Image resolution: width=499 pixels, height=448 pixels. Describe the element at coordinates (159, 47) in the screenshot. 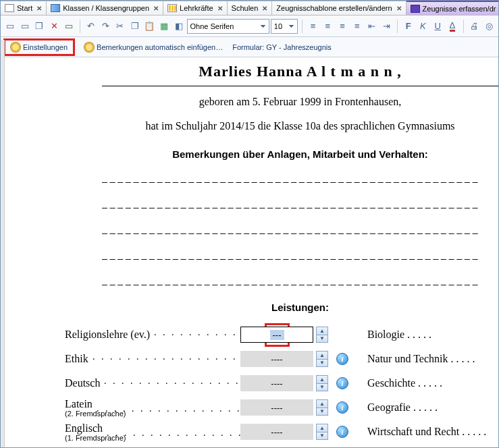

I see `bemerkungen-label: Bemerkungen automatisch einfügen…` at that location.